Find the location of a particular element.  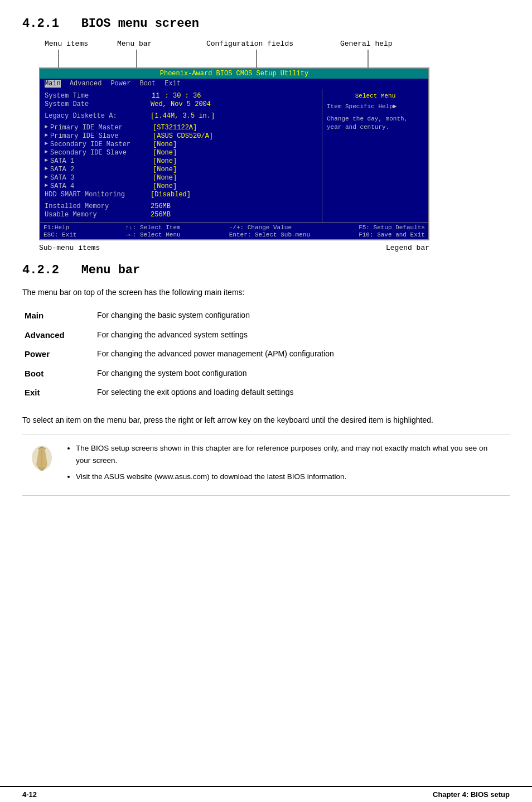

menu-item-power-desc: For changing the advanced power manageme… is located at coordinates (302, 355).